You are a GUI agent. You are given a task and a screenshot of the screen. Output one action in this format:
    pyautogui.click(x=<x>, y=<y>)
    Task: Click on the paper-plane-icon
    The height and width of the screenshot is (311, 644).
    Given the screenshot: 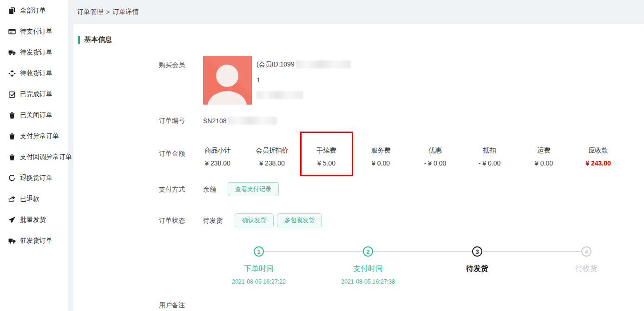 What is the action you would take?
    pyautogui.click(x=12, y=220)
    